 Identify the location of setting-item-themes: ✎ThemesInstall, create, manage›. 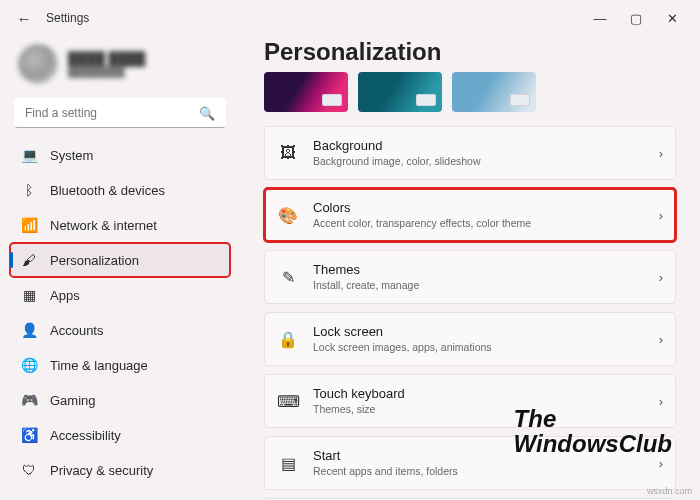
(470, 277).